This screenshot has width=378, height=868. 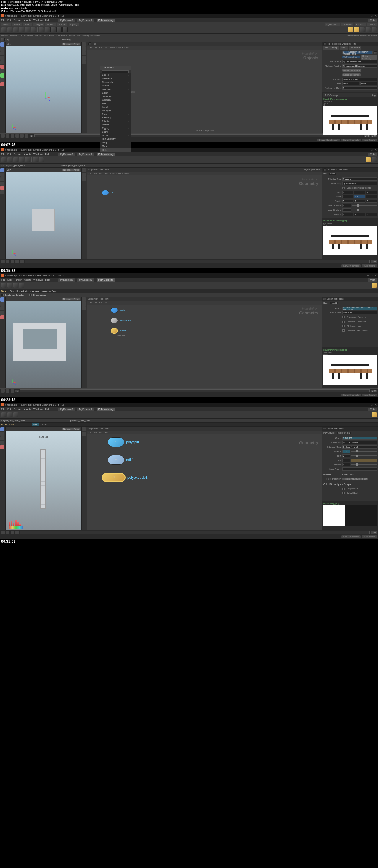 What do you see at coordinates (115, 79) in the screenshot?
I see `menu-characters: Characters▸` at bounding box center [115, 79].